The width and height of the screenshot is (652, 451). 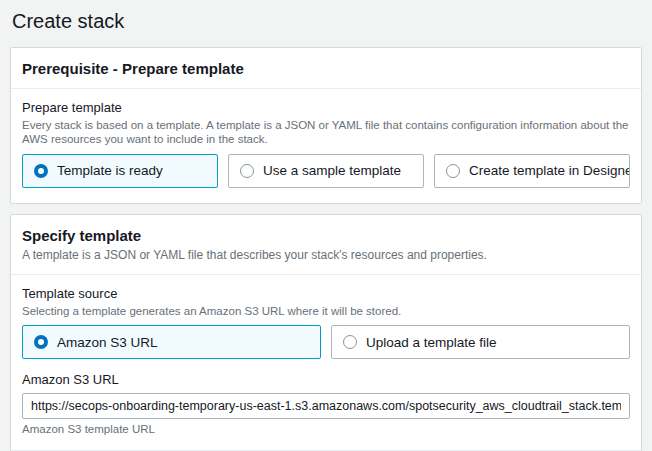 What do you see at coordinates (108, 342) in the screenshot?
I see `option-label: Amazon S3 URL` at bounding box center [108, 342].